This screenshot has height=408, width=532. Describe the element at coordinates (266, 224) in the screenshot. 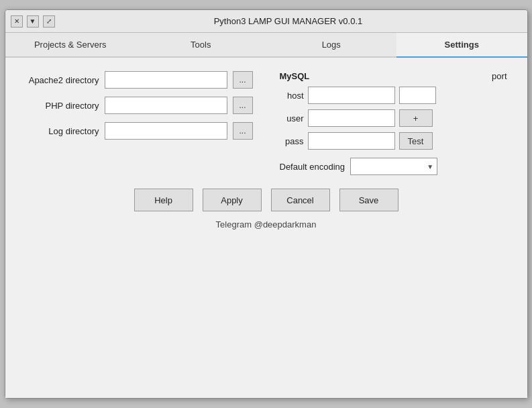

I see `footer-text: Telegram @deepdarkman` at that location.